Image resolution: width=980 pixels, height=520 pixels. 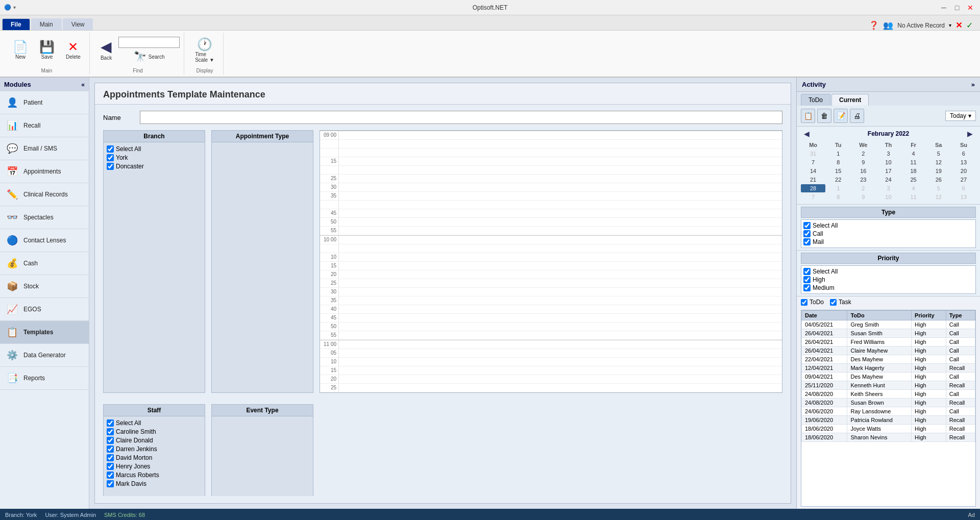 I want to click on cal-day-25: 25, so click(x=914, y=180).